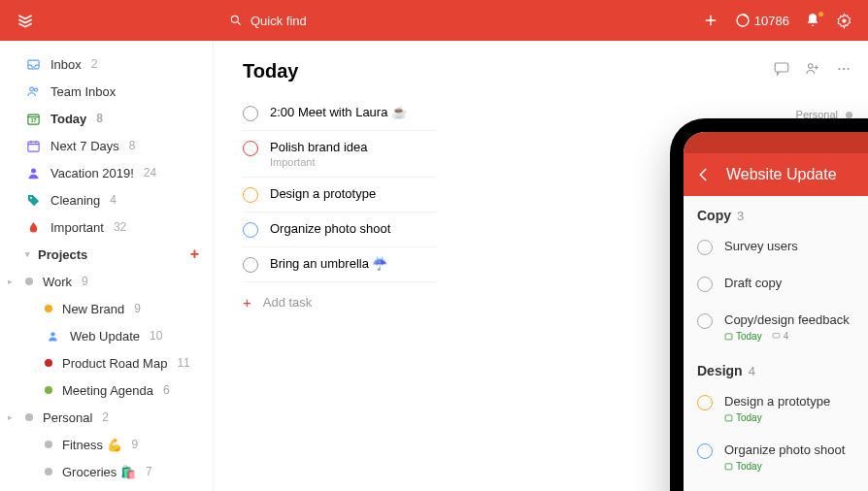 This screenshot has height=491, width=868. What do you see at coordinates (93, 309) in the screenshot?
I see `nav-label: New Brand` at bounding box center [93, 309].